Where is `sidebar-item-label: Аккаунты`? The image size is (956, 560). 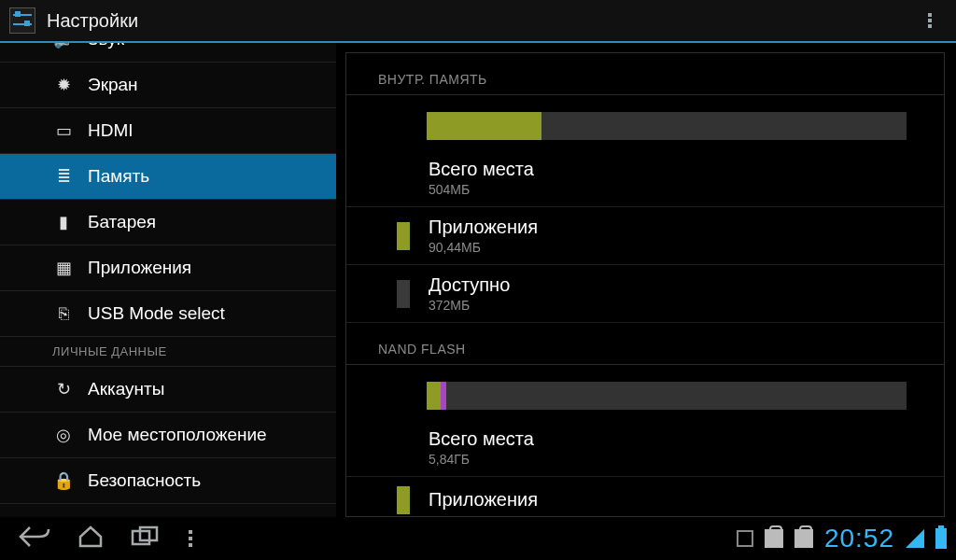
sidebar-item-label: Аккаунты is located at coordinates (126, 389).